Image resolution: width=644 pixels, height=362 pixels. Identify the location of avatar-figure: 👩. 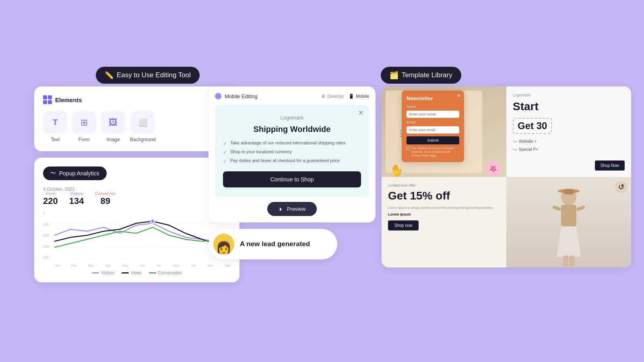
(224, 248).